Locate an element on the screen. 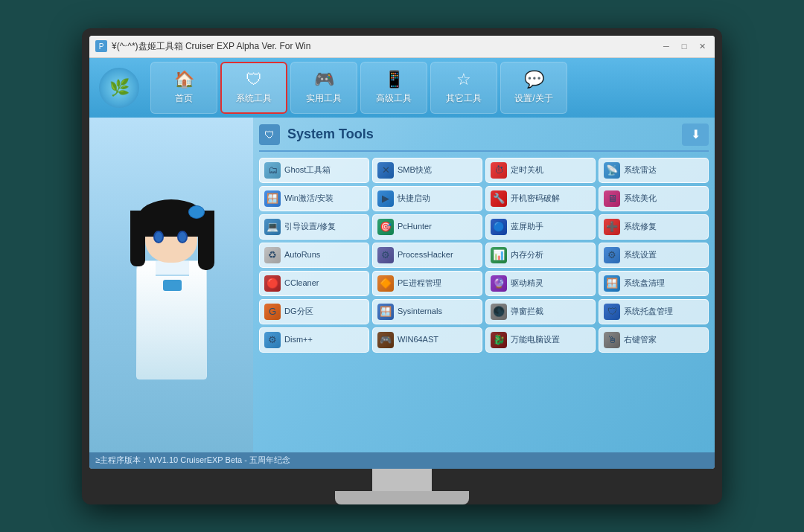 The width and height of the screenshot is (804, 532). win64-label: WIN64AST is located at coordinates (418, 339).